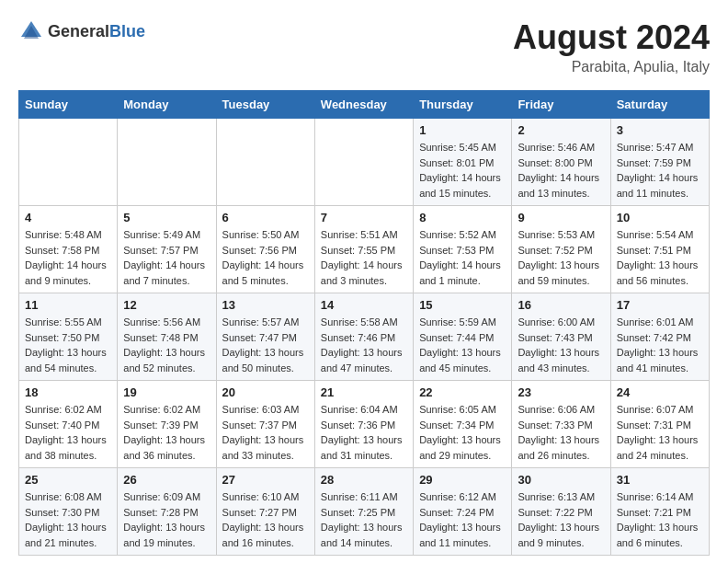  I want to click on day-number: 25, so click(68, 480).